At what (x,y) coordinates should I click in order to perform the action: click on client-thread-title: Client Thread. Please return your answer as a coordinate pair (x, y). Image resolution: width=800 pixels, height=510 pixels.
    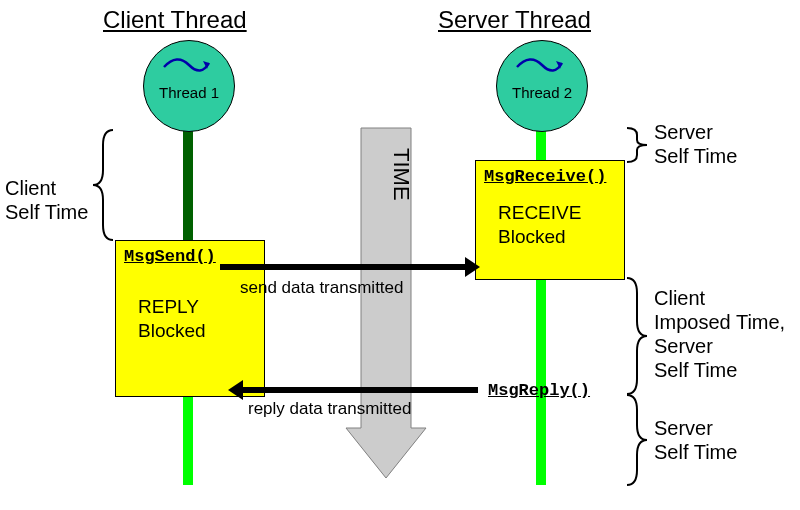
    Looking at the image, I should click on (175, 20).